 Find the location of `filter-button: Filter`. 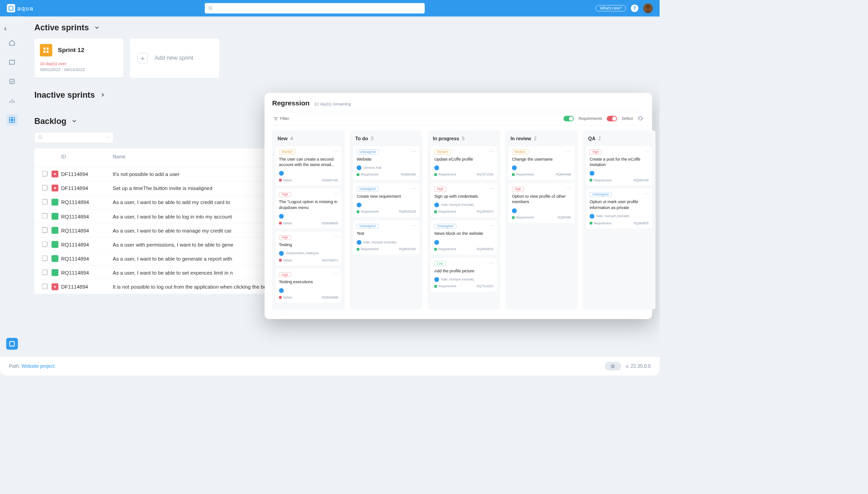

filter-button: Filter is located at coordinates (281, 119).